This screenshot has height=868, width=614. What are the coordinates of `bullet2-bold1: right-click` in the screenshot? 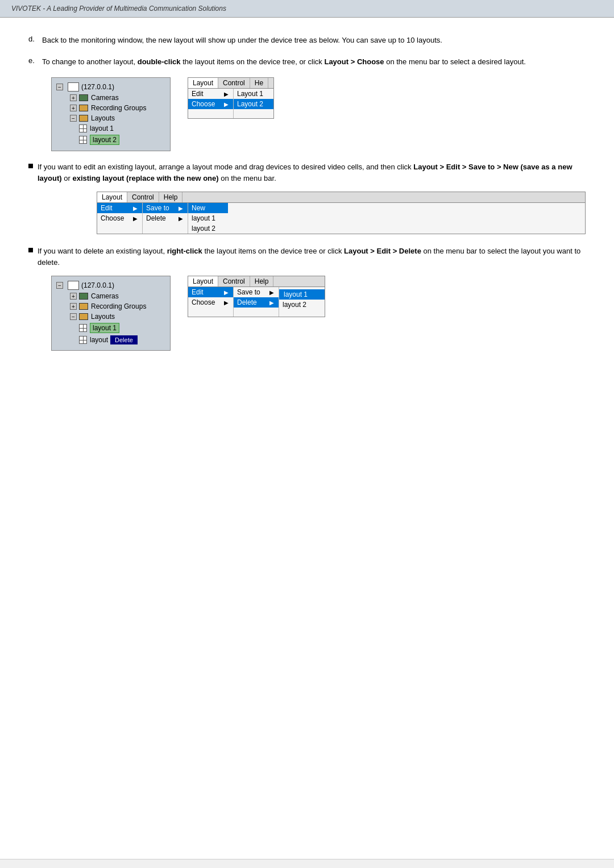 It's located at (185, 251).